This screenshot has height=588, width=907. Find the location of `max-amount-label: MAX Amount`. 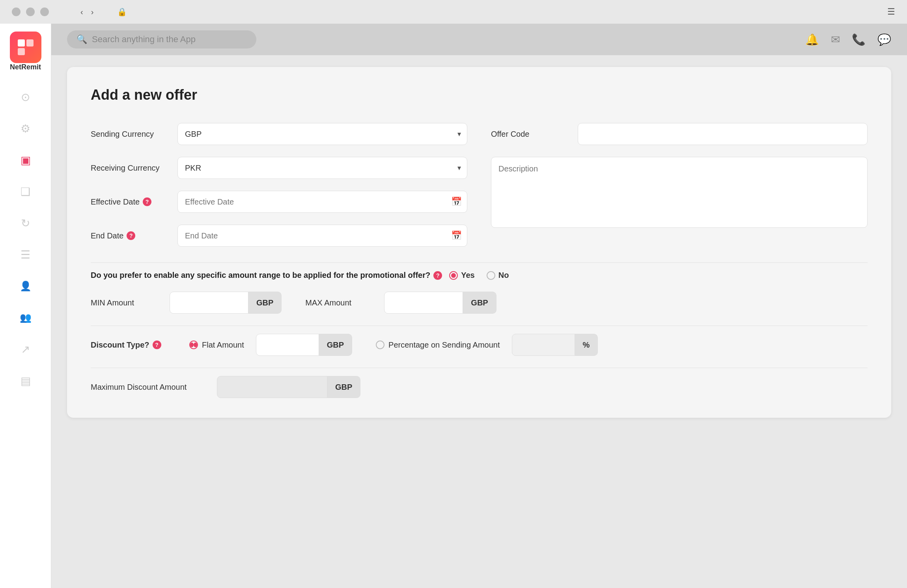

max-amount-label: MAX Amount is located at coordinates (339, 303).